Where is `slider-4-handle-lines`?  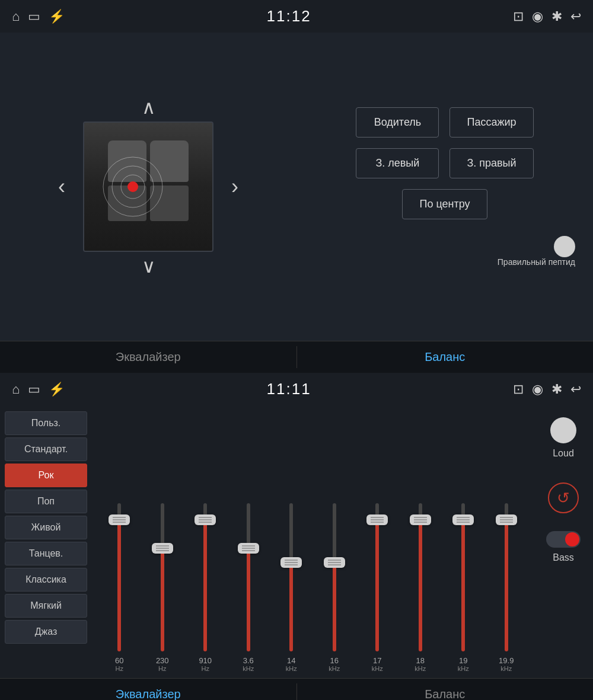
slider-4-handle-lines is located at coordinates (291, 562).